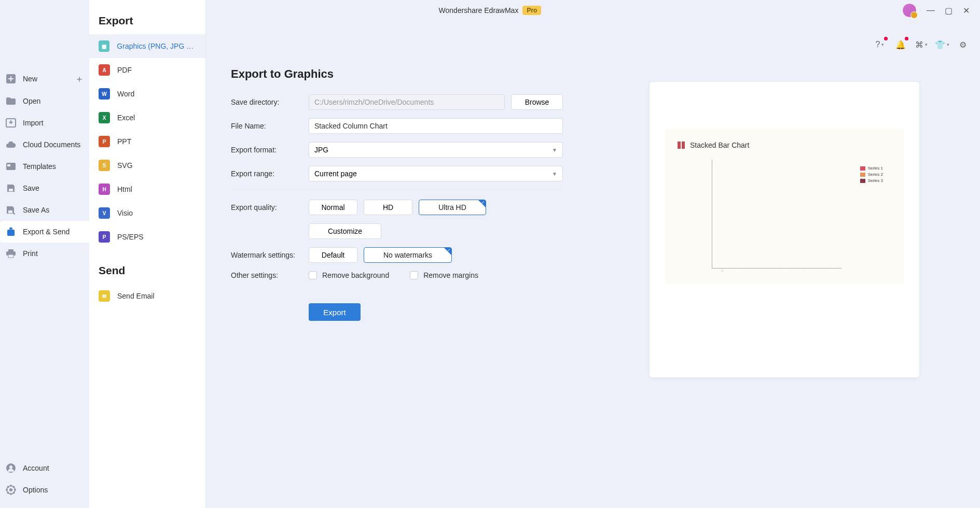  Describe the element at coordinates (11, 123) in the screenshot. I see `import-icon` at that location.